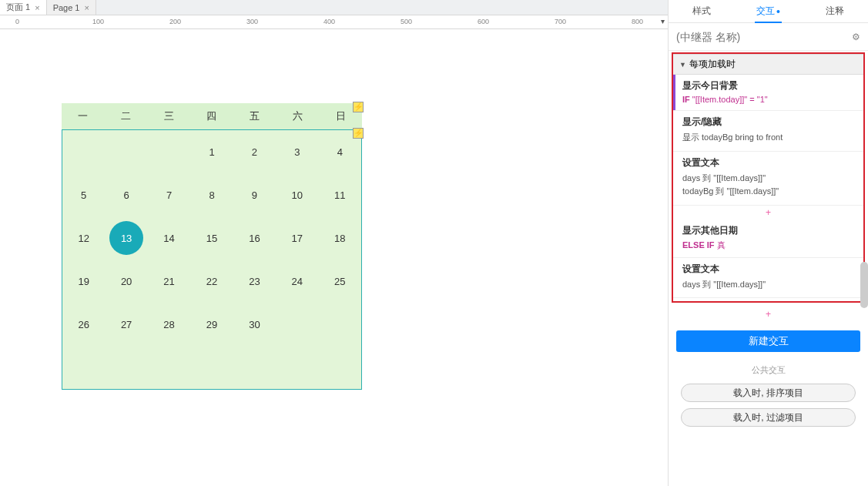  I want to click on ruler-tick: 800, so click(638, 22).